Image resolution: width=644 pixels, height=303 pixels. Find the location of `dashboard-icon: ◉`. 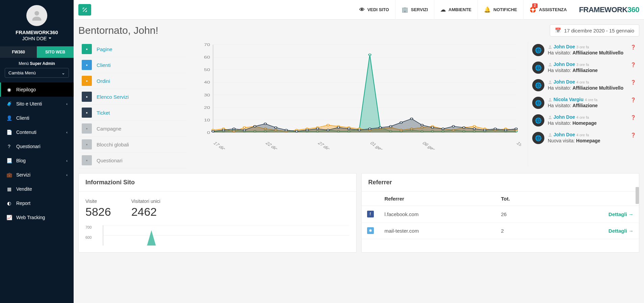

dashboard-icon: ◉ is located at coordinates (9, 90).